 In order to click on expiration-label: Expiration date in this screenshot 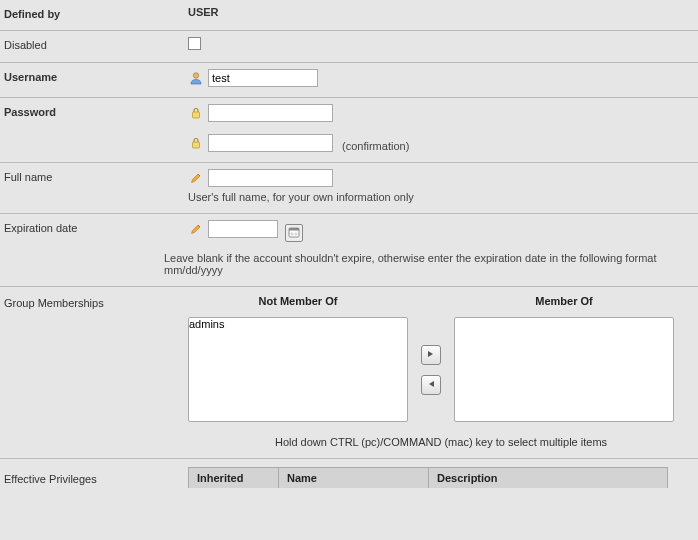, I will do `click(94, 227)`.